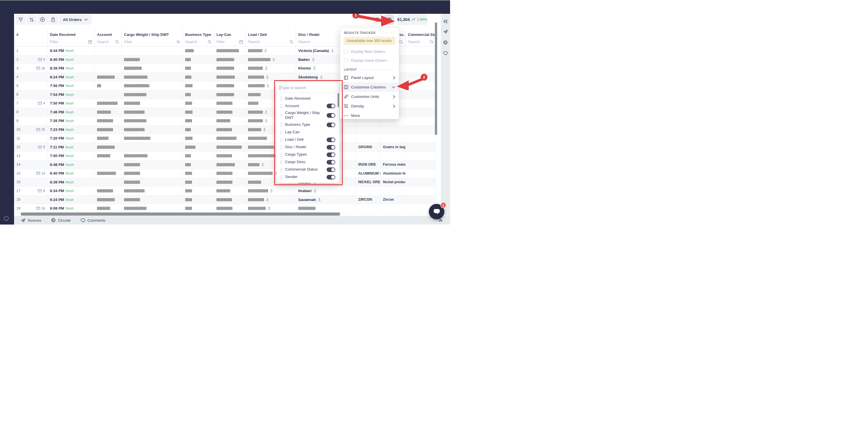 The height and width of the screenshot is (433, 868). Describe the element at coordinates (393, 200) in the screenshot. I see `cell-cargo-desc: Zircon` at that location.